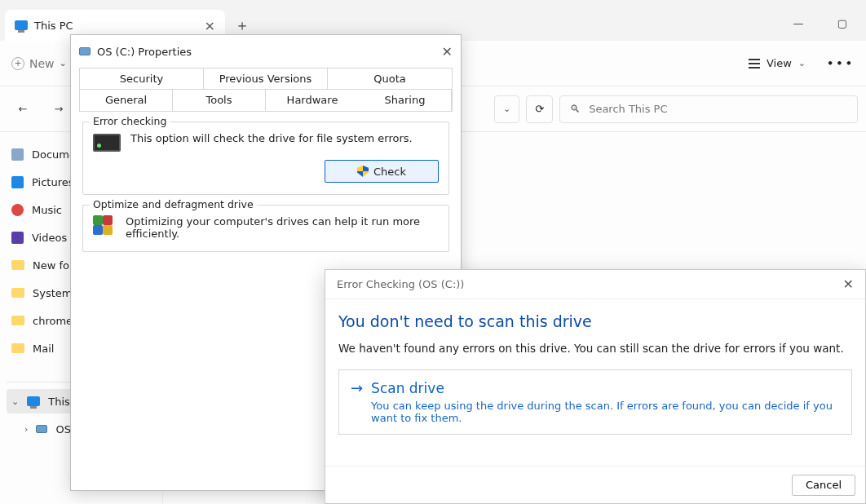 This screenshot has height=504, width=866. Describe the element at coordinates (363, 171) in the screenshot. I see `shield-icon` at that location.